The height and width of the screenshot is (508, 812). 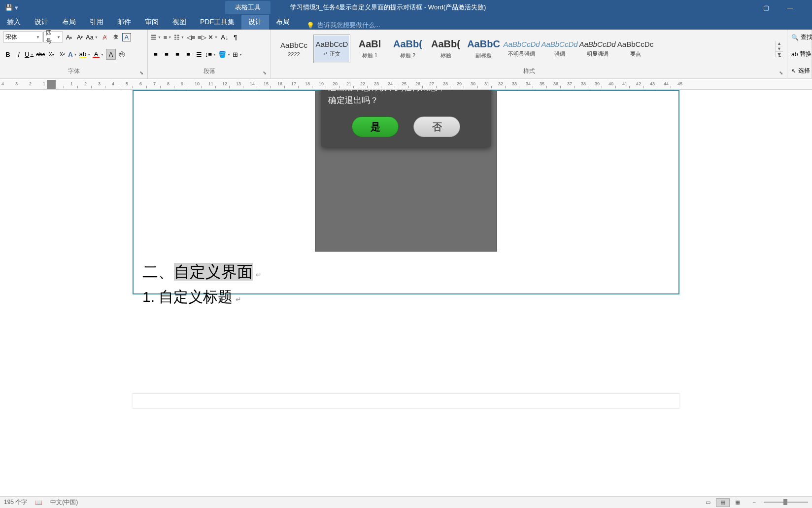 I want to click on style-item-强调: AaBbCcDd强调, so click(x=560, y=49).